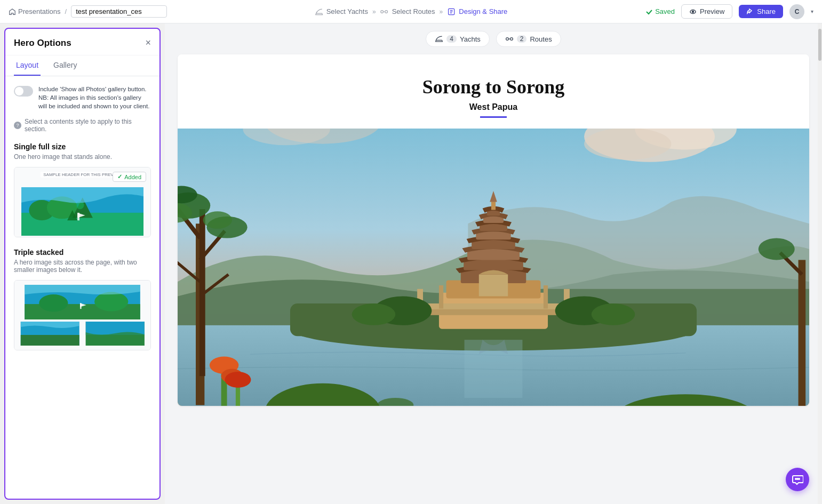  I want to click on step-design-label: Design & Share, so click(483, 12).